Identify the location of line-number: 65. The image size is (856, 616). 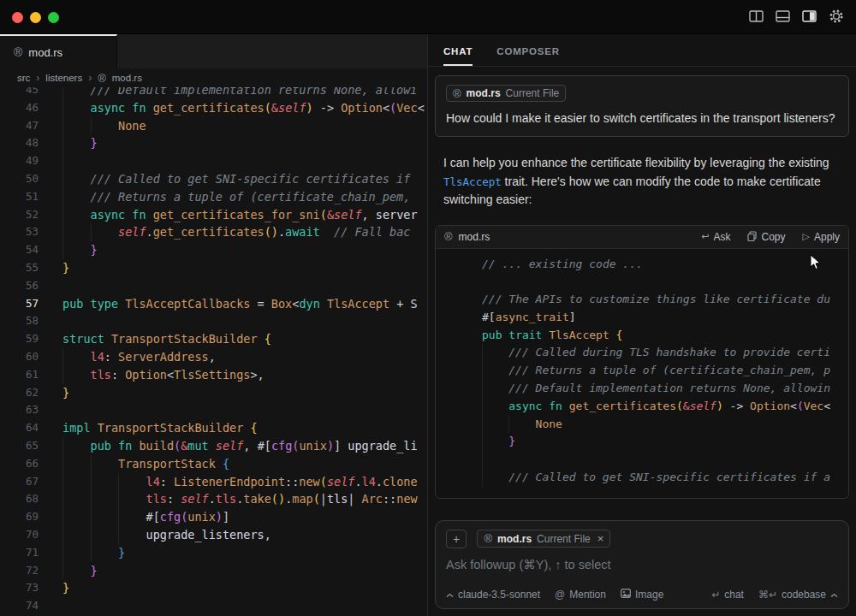
(19, 447).